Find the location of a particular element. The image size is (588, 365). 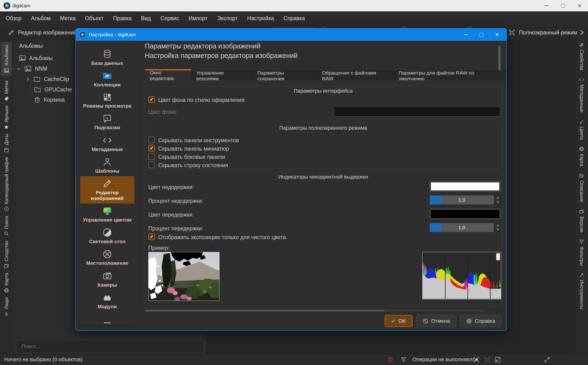

category-templates: Шаблоны is located at coordinates (107, 165).